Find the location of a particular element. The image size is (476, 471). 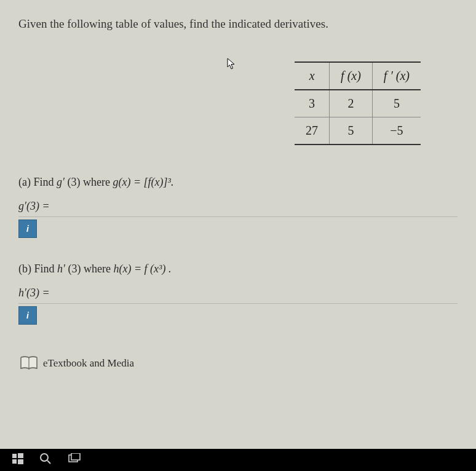

part-b-eq: h(x) = f (x³) . is located at coordinates (142, 269).